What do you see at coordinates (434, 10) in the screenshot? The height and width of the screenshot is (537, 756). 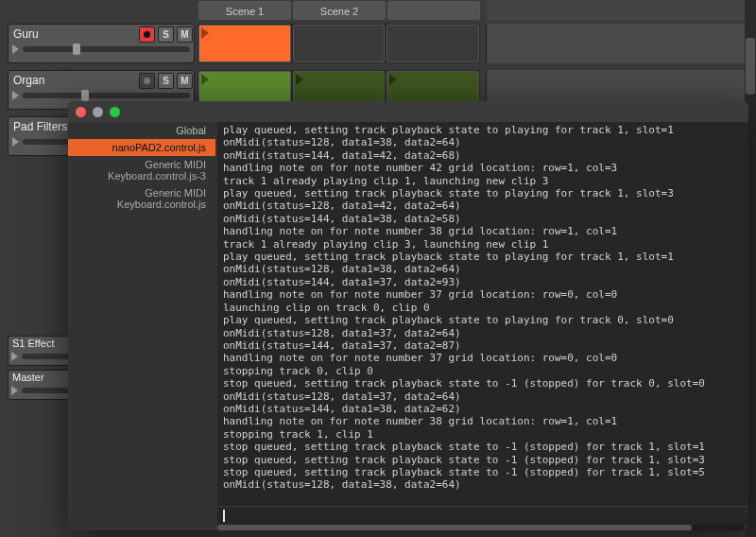 I see `scene-header-empty` at bounding box center [434, 10].